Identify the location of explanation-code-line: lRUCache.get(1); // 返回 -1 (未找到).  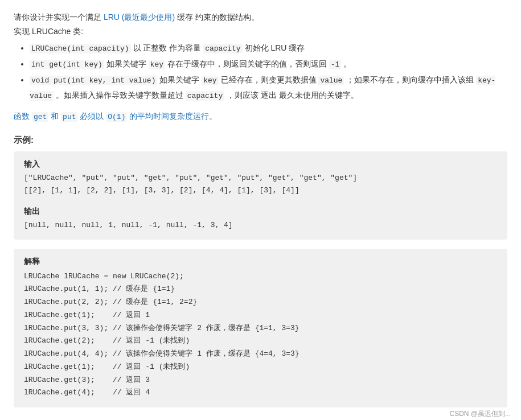
(261, 368).